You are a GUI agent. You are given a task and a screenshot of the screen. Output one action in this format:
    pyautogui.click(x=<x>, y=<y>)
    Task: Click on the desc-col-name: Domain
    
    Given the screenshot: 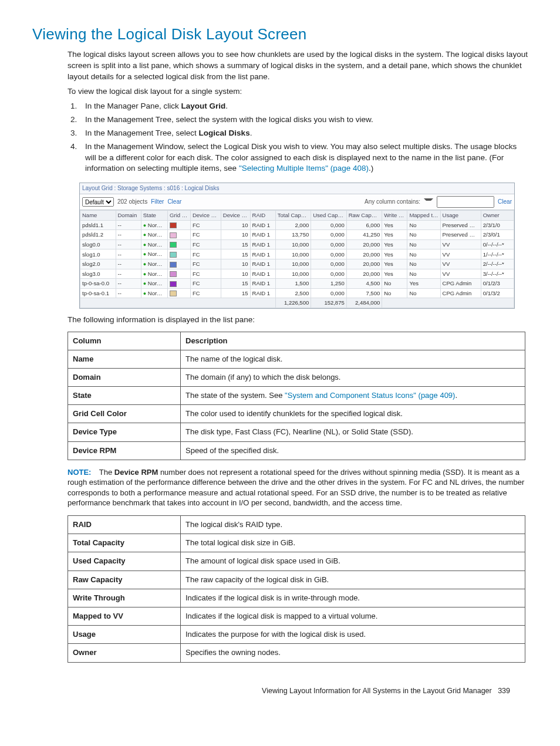 What is the action you would take?
    pyautogui.click(x=124, y=377)
    